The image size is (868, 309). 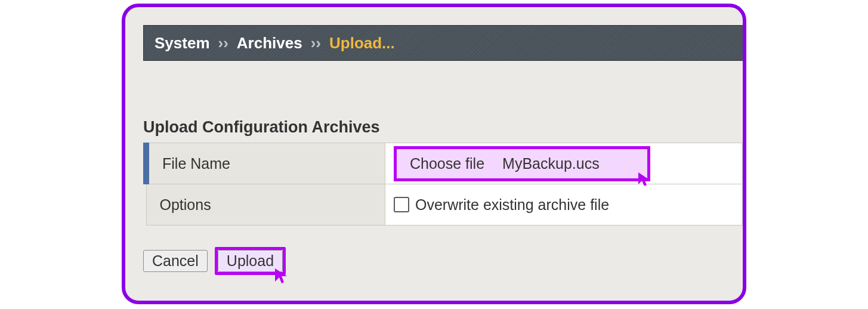 What do you see at coordinates (443, 261) in the screenshot?
I see `action-bar: Cancel Upload` at bounding box center [443, 261].